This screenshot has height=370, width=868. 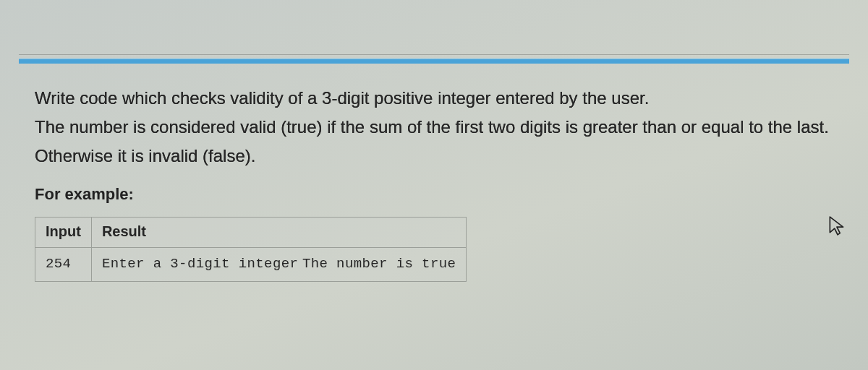 I want to click on header-input: Input, so click(x=64, y=233).